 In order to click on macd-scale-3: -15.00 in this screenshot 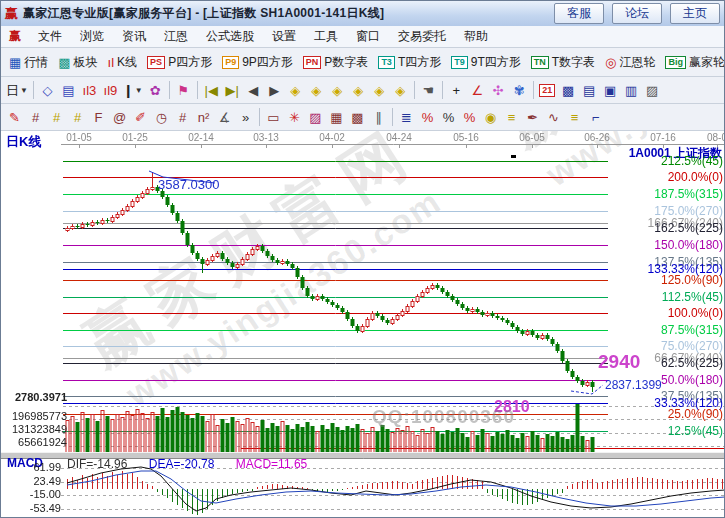, I will do `click(31, 494)`.